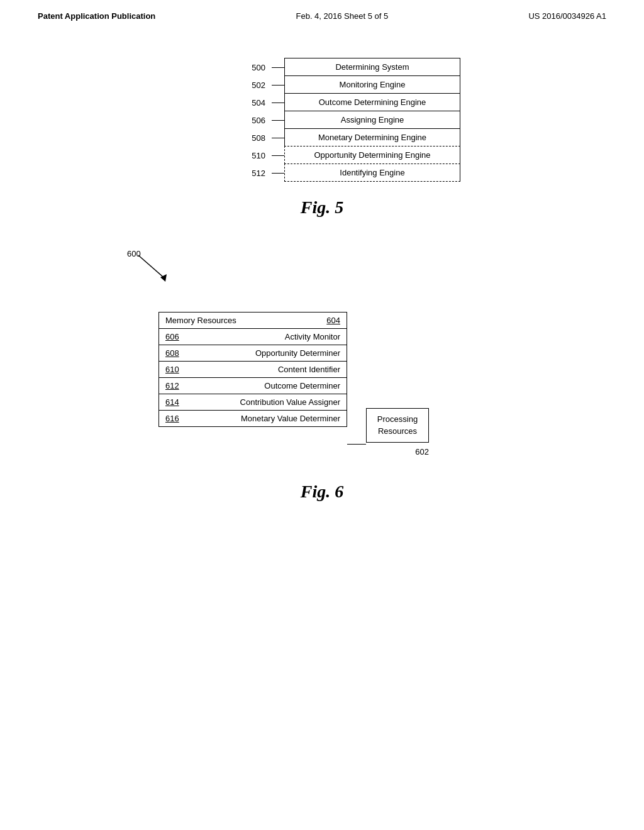 This screenshot has height=830, width=644. Describe the element at coordinates (250, 121) in the screenshot. I see `fig5-row-label: 506` at that location.